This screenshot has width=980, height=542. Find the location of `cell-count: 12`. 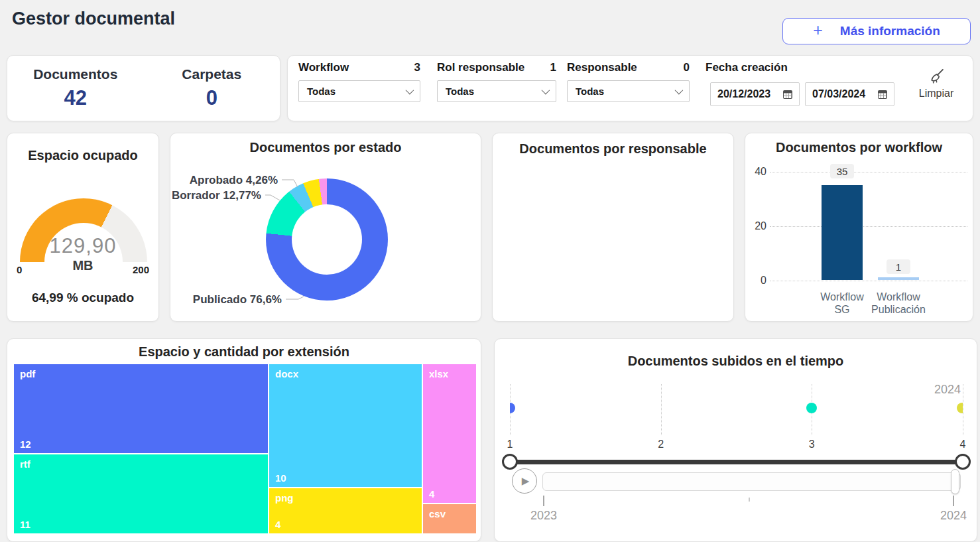

cell-count: 12 is located at coordinates (25, 444).